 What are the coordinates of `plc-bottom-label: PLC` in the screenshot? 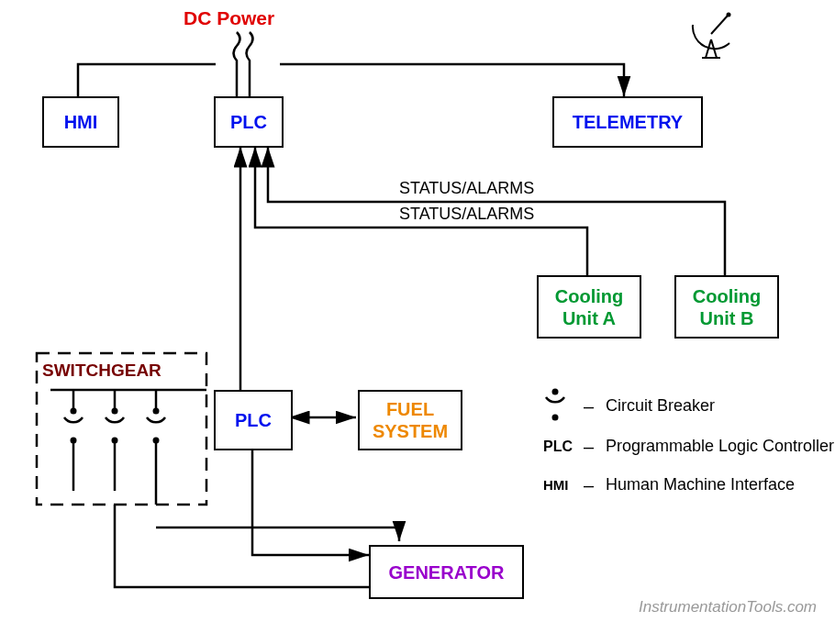 It's located at (253, 420).